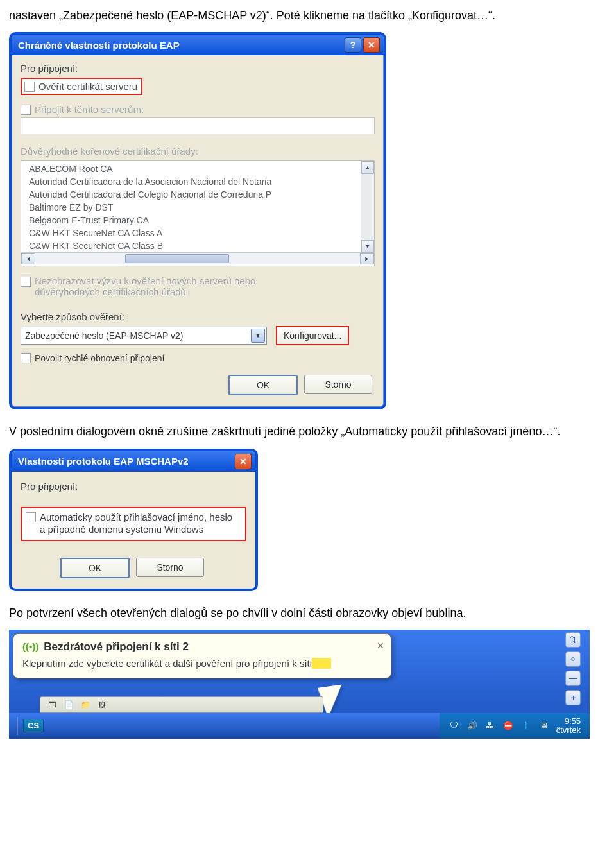 The width and height of the screenshot is (616, 853). I want to click on cert-row: Belgacom E-Trust Primary CA, so click(198, 220).